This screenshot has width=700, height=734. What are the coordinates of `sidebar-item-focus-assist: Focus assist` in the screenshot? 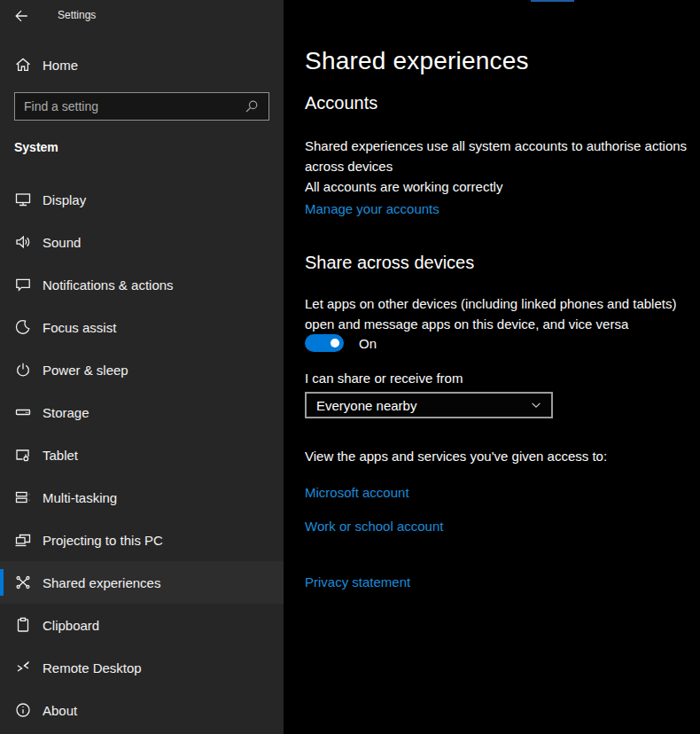 It's located at (142, 327).